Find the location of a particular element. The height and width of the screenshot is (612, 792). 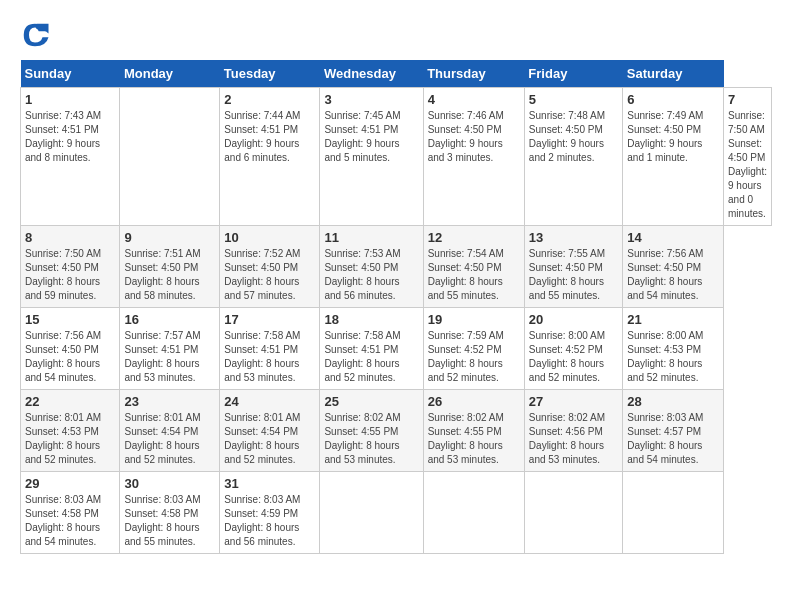

calendar-day-11: 11 Sunrise: 7:53 AMSunset: 4:50 PMDaylig… is located at coordinates (372, 267).